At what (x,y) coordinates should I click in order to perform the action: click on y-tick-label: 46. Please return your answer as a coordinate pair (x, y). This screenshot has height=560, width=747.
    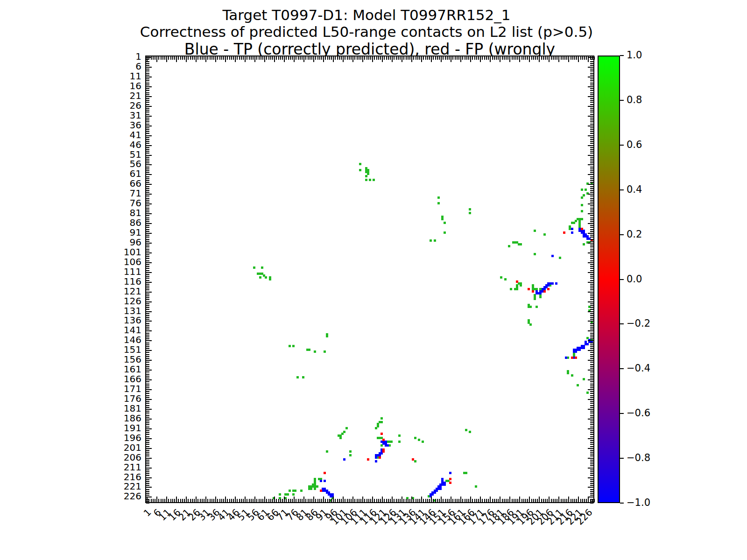
    Looking at the image, I should click on (125, 145).